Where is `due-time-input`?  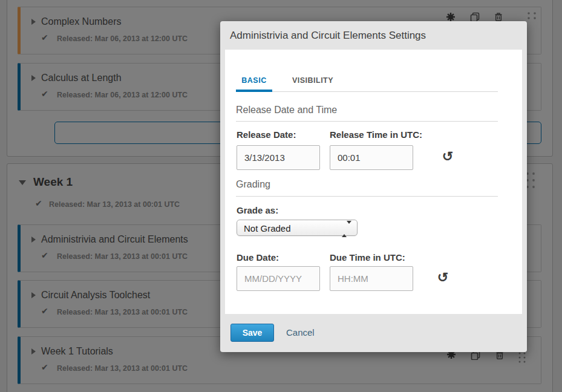
due-time-input is located at coordinates (371, 278).